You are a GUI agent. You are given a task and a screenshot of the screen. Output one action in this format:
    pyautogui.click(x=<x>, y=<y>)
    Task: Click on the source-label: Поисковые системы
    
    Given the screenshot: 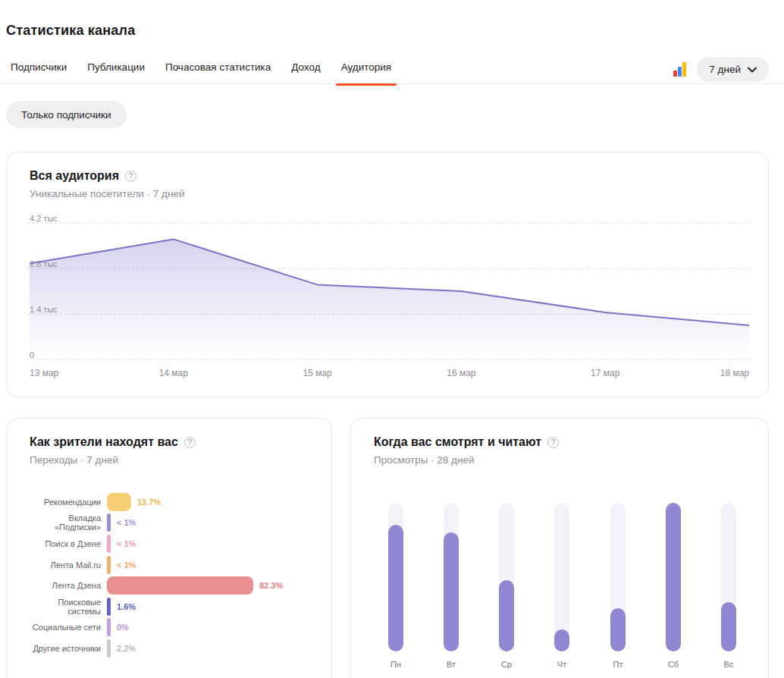 What is the action you would take?
    pyautogui.click(x=63, y=607)
    